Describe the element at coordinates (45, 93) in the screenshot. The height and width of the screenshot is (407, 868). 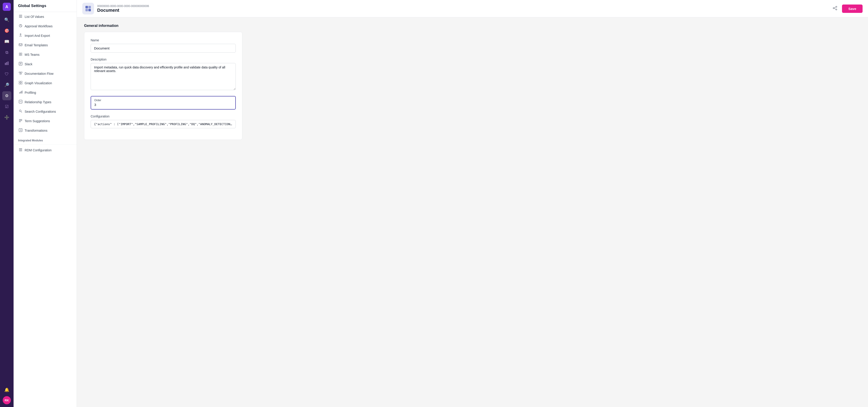
I see `sidebar-item-profiling: Profiling` at that location.